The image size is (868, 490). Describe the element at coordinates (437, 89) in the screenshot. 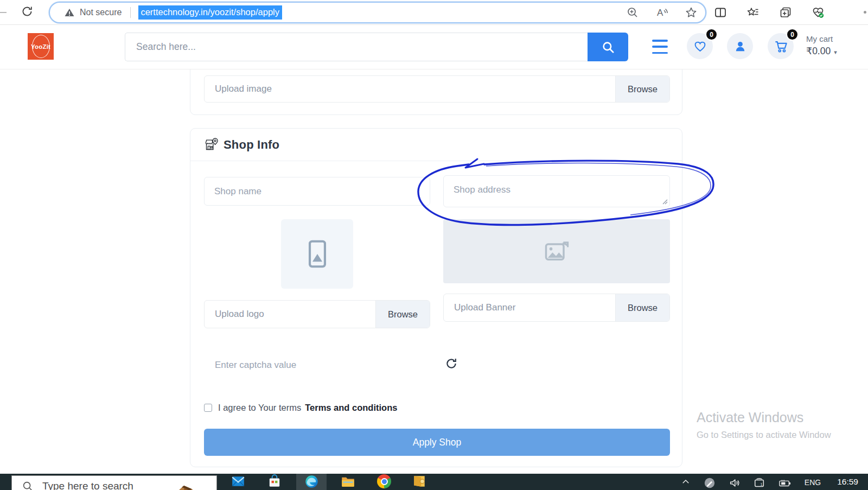

I see `upload-image-field: Upload image Browse` at that location.